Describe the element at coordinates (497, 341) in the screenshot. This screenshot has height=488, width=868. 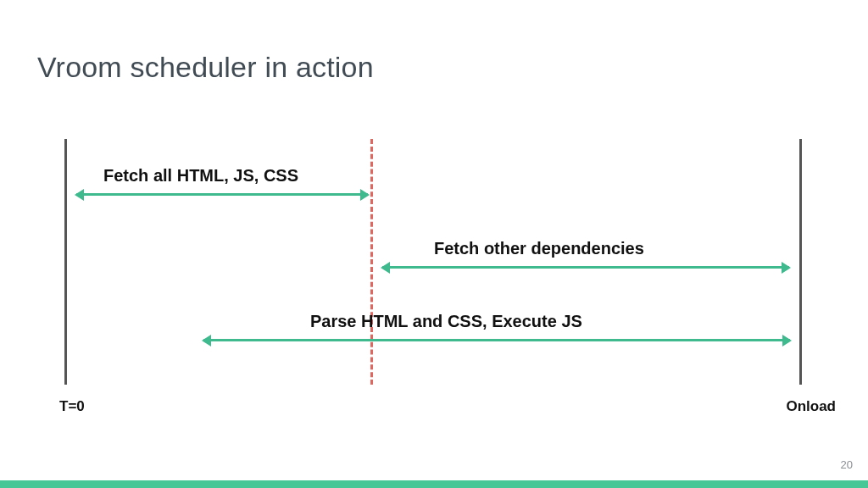
I see `span-parse-exec` at that location.